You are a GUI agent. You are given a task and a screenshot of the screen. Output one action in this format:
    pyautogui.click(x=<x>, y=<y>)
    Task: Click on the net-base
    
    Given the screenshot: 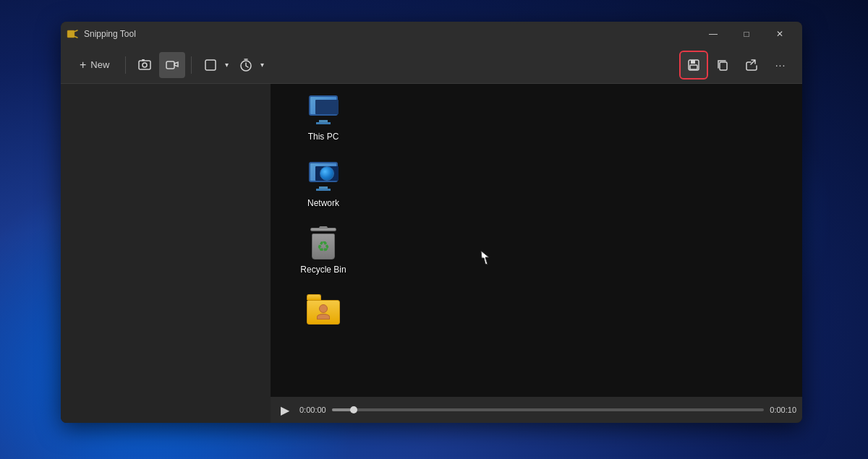 What is the action you would take?
    pyautogui.click(x=323, y=189)
    